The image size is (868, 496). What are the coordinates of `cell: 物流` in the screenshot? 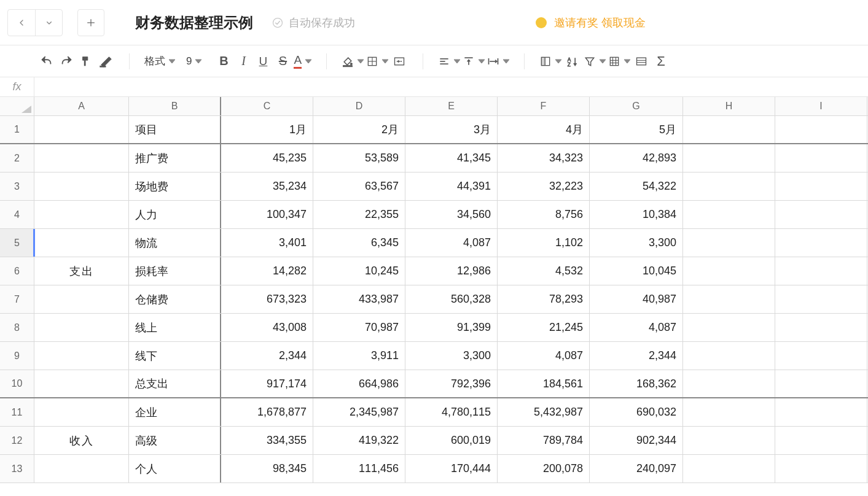 It's located at (175, 243).